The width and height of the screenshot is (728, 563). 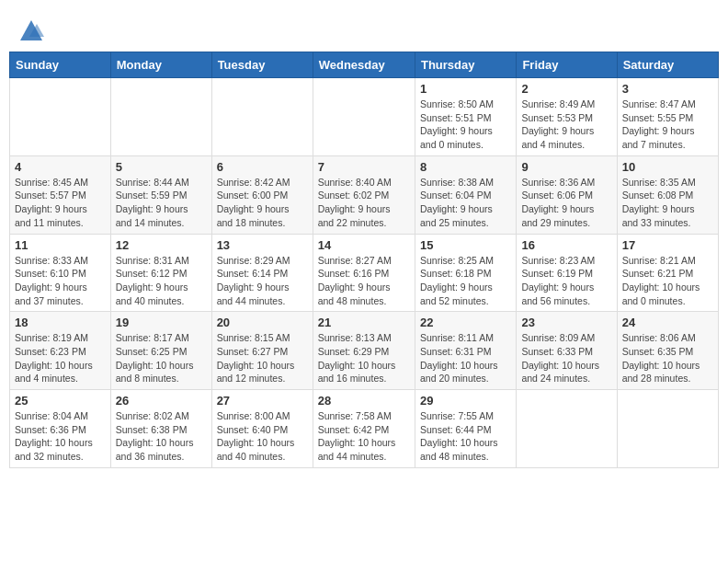 What do you see at coordinates (667, 359) in the screenshot?
I see `day-info: Sunrise: 8:06 AM Sunset: 6:35 PM Dayligh…` at bounding box center [667, 359].